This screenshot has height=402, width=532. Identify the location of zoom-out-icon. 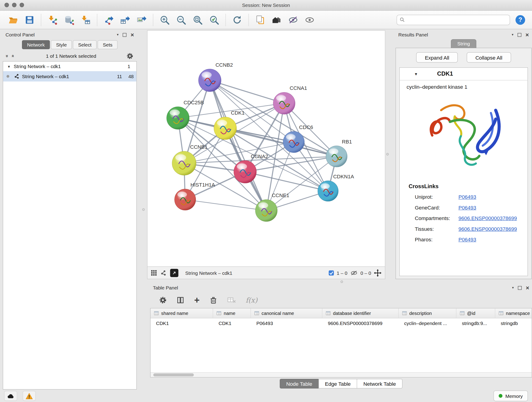
(181, 20).